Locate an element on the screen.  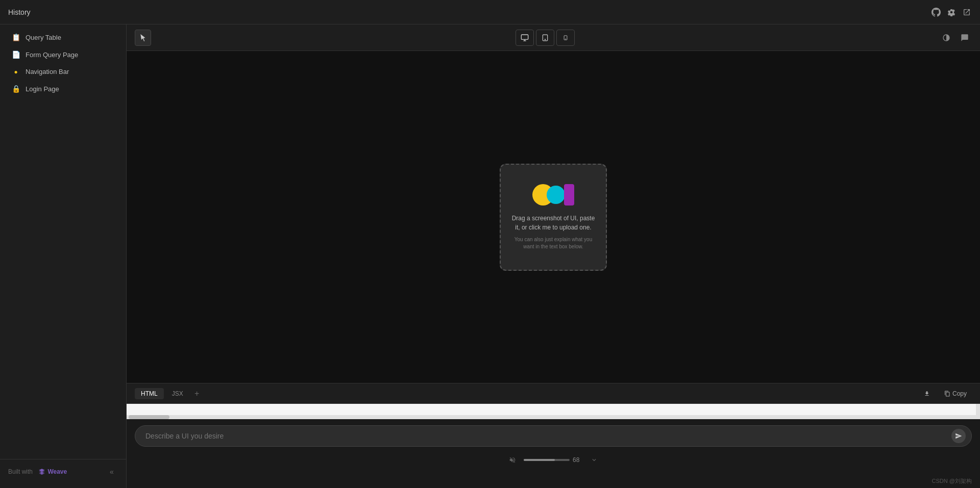
code-tabs: HTML JSX + Copy is located at coordinates (553, 394).